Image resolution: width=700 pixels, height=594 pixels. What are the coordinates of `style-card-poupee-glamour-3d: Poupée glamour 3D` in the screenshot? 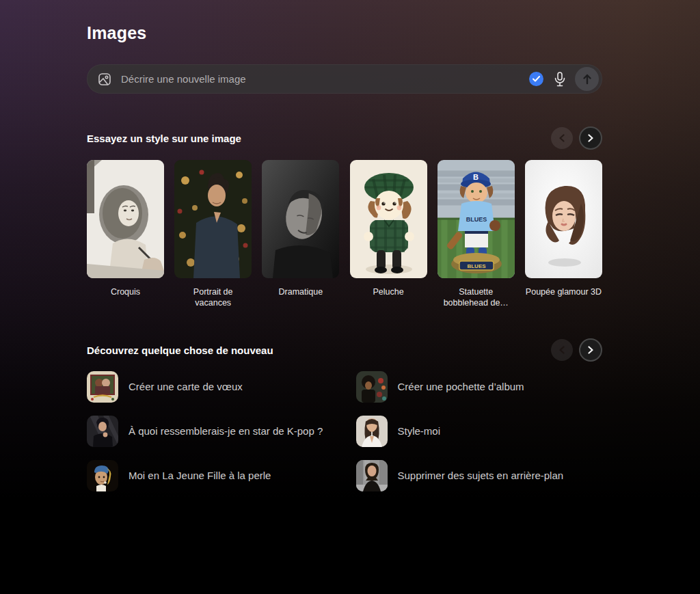 It's located at (563, 234).